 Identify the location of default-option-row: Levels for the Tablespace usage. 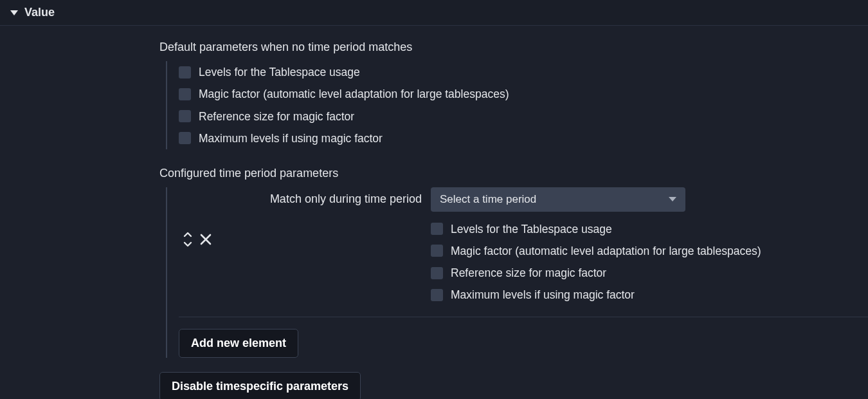
(523, 72).